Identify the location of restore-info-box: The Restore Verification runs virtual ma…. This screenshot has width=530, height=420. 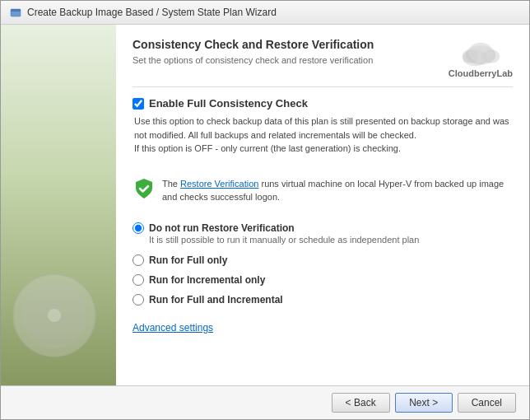
(323, 191).